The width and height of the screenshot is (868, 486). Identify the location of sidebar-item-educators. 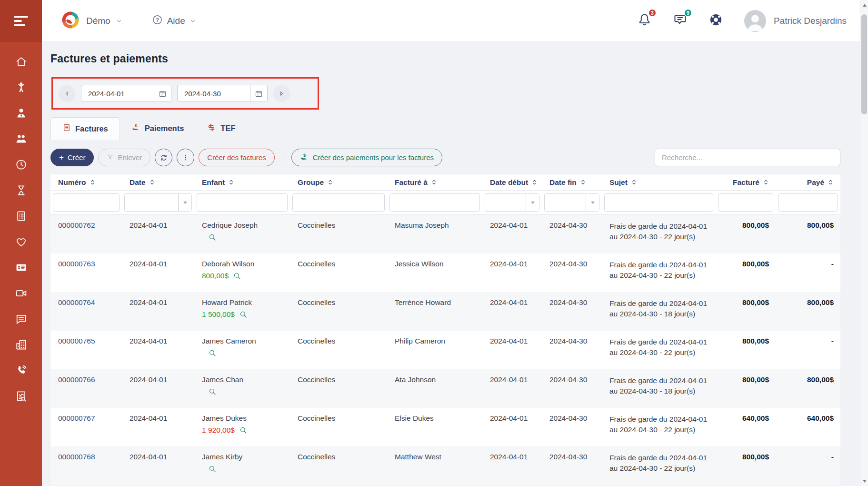
(21, 113).